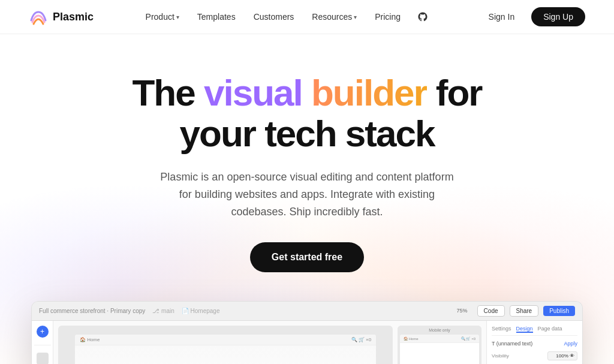 Image resolution: width=614 pixels, height=364 pixels. What do you see at coordinates (525, 329) in the screenshot?
I see `tab-design: Design` at bounding box center [525, 329].